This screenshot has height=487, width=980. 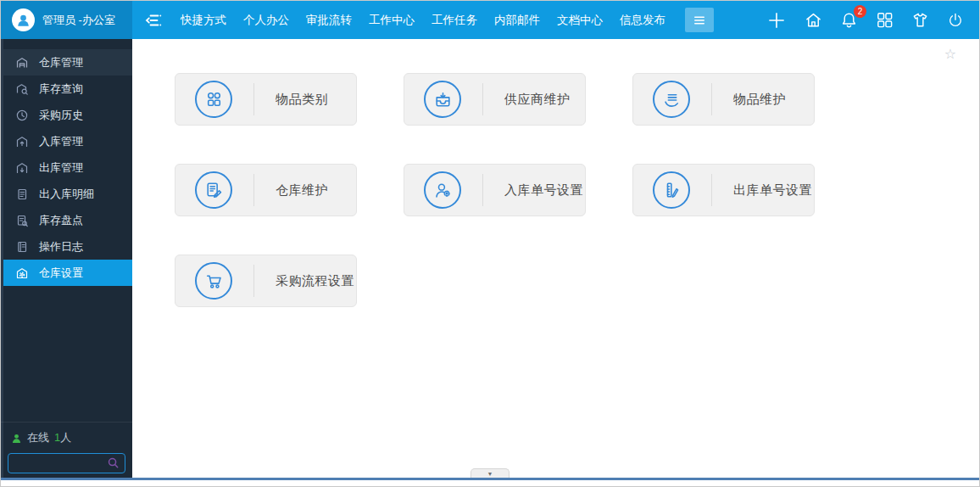 What do you see at coordinates (860, 12) in the screenshot?
I see `notification-badge: 2` at bounding box center [860, 12].